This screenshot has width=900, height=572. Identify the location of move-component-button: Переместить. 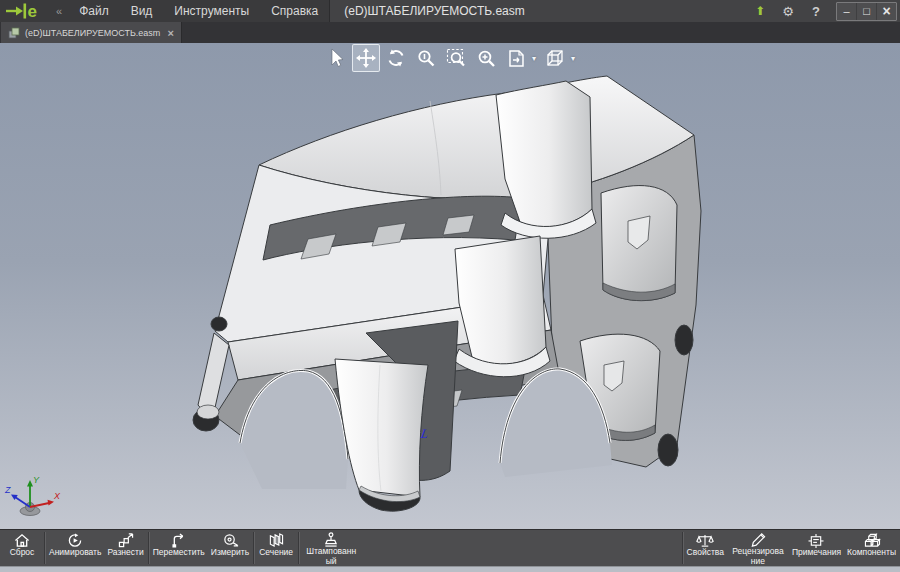
(179, 548).